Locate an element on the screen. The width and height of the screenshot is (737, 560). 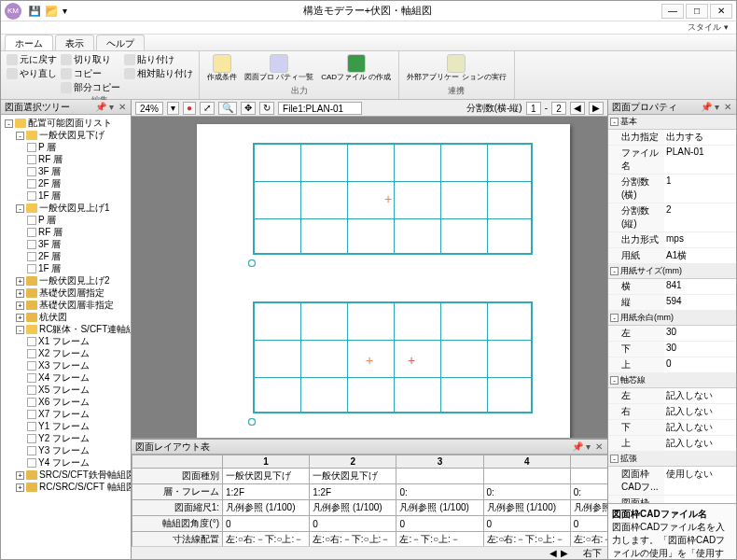
tree-leaf: X1 フレーム is located at coordinates (78, 342).